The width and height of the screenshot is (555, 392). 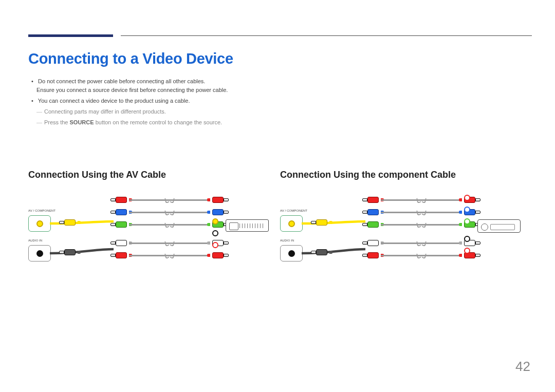 I want to click on diagram-av: AV / COMPONENT AUDIO IN, so click(x=154, y=239).